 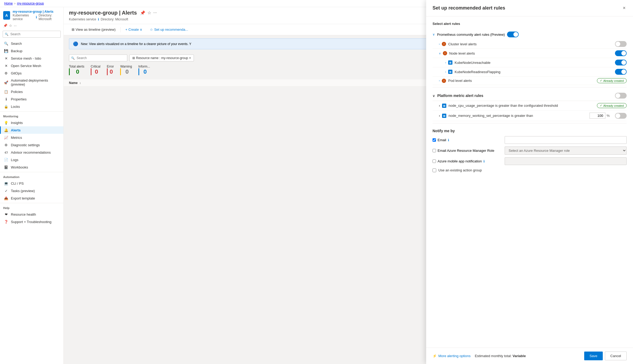 I want to click on cluster-chevron: ›, so click(x=439, y=44).